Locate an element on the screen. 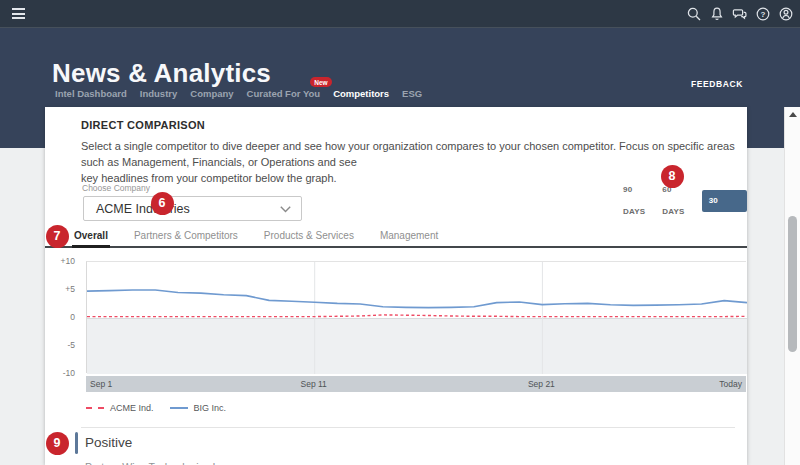 The width and height of the screenshot is (800, 465). positive-section-bar is located at coordinates (76, 443).